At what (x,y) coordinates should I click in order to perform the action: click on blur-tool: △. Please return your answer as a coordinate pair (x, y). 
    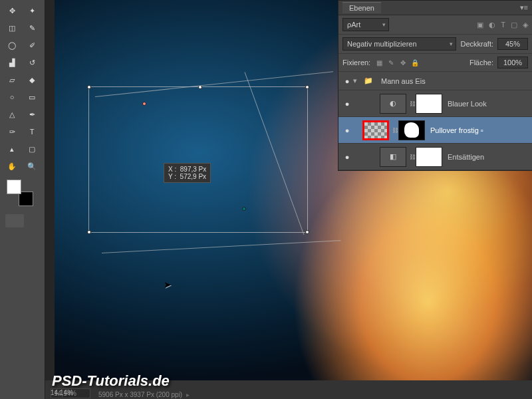
    Looking at the image, I should click on (12, 114).